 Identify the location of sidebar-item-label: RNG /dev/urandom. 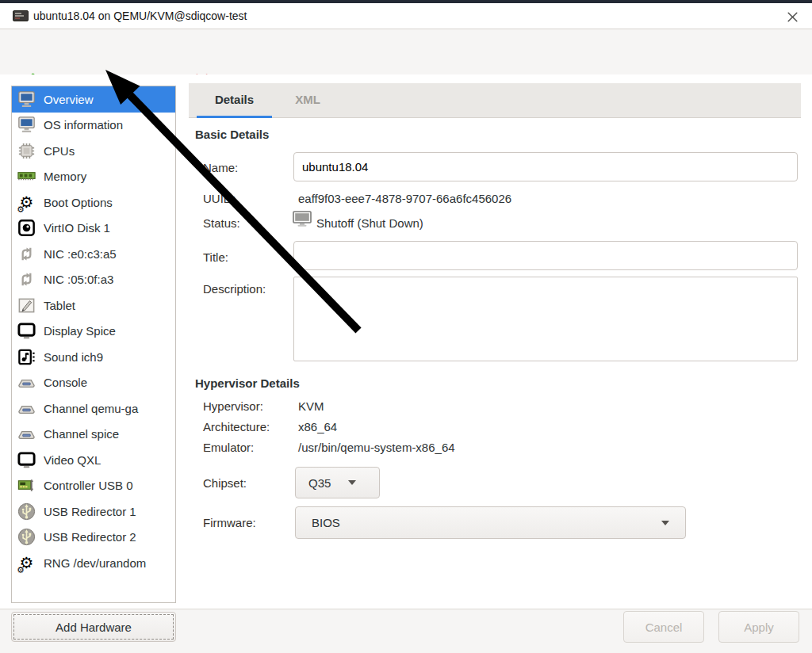
(95, 563).